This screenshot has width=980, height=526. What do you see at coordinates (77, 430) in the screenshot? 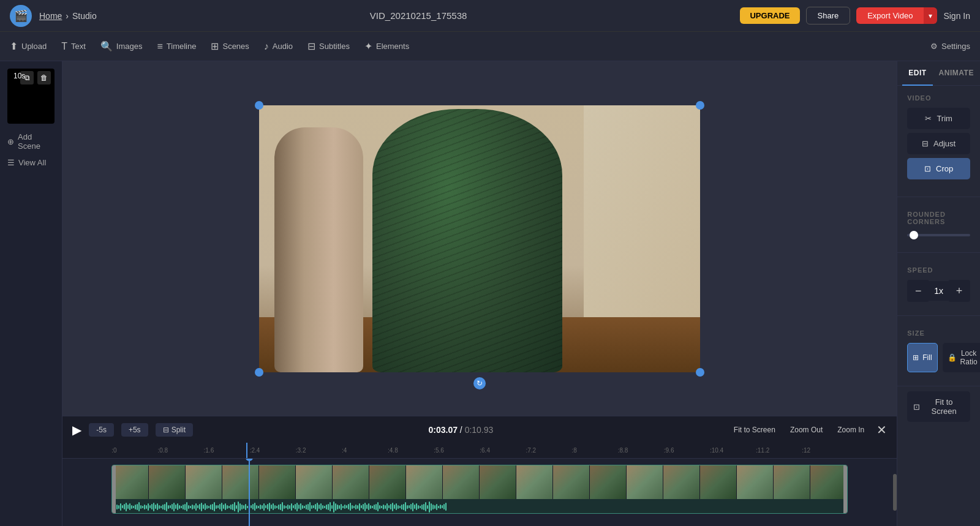
I see `play-button: ▶` at bounding box center [77, 430].